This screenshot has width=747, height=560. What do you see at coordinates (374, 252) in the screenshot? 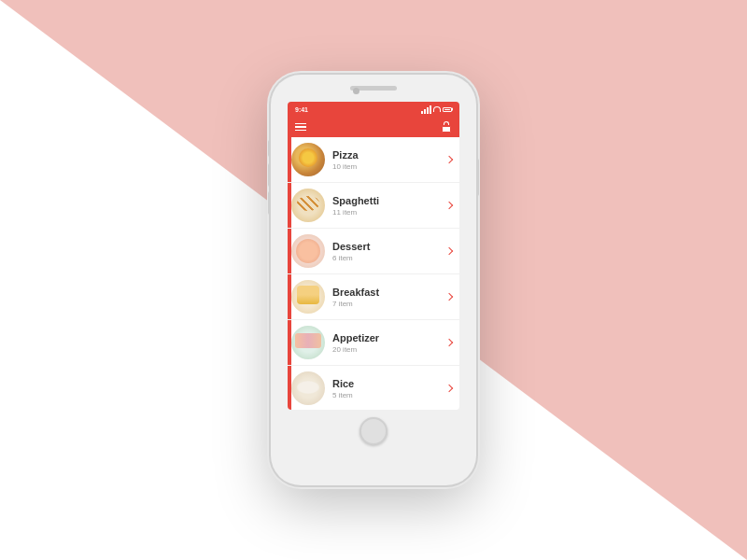
I see `menu-item: Dessert6 item` at bounding box center [374, 252].